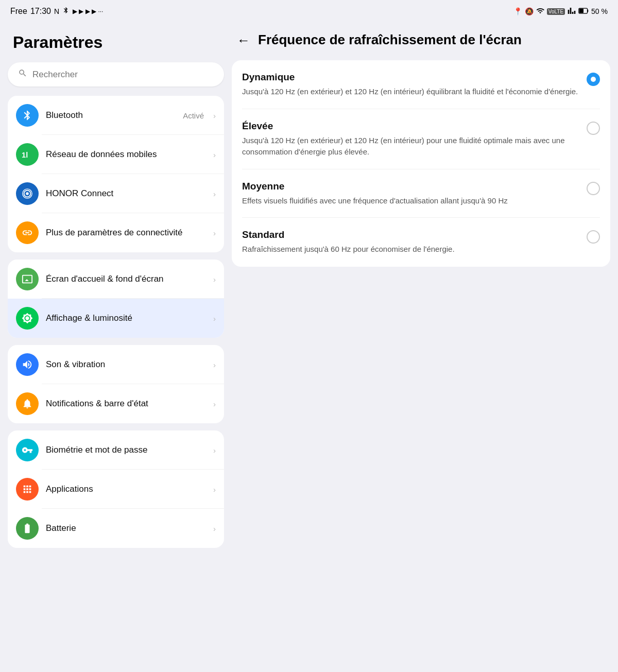 The width and height of the screenshot is (618, 672). I want to click on battery-settings-icon, so click(27, 528).